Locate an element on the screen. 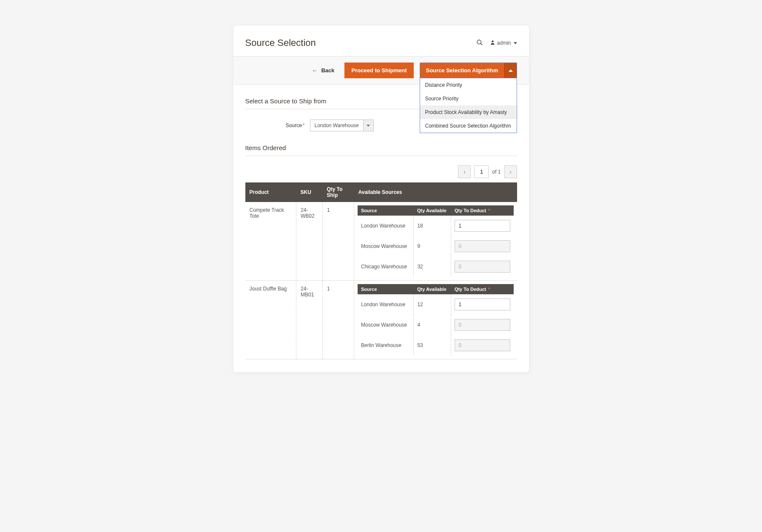 The image size is (762, 532). algorithm-split-button: Source Selection Algorithm Distance Prio… is located at coordinates (469, 71).